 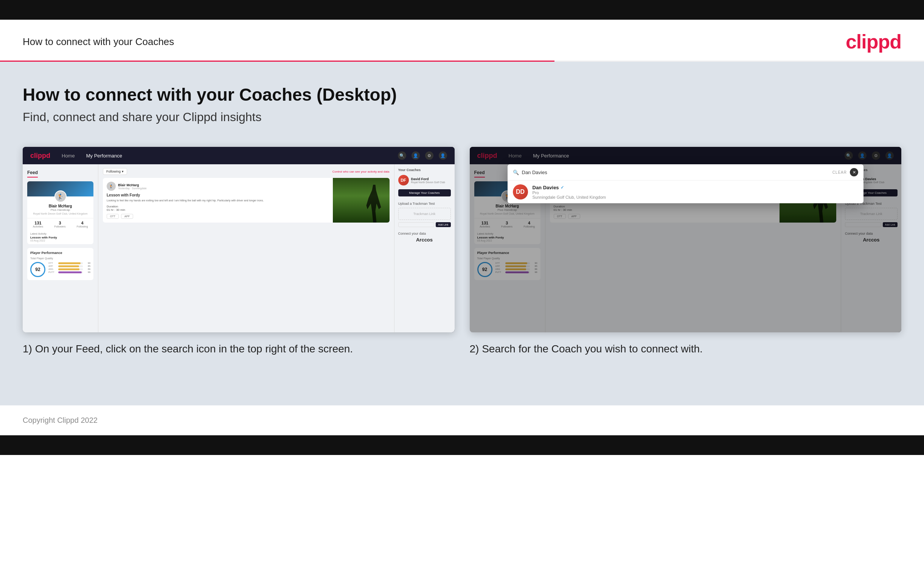 I want to click on profile-card-1: 🏌️ Blair McHarg Plus Handicap Royal Nort…, so click(x=60, y=213).